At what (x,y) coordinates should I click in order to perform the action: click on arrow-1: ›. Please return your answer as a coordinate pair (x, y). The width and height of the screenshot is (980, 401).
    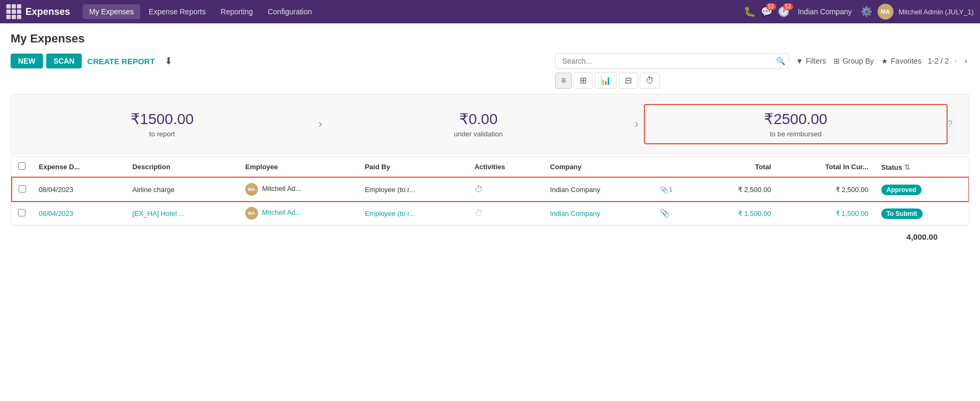
    Looking at the image, I should click on (320, 124).